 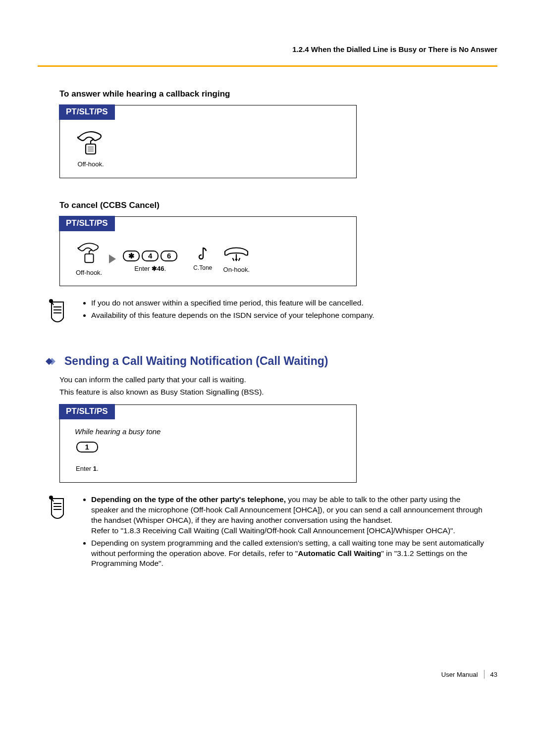 What do you see at coordinates (268, 66) in the screenshot?
I see `header-rule` at bounding box center [268, 66].